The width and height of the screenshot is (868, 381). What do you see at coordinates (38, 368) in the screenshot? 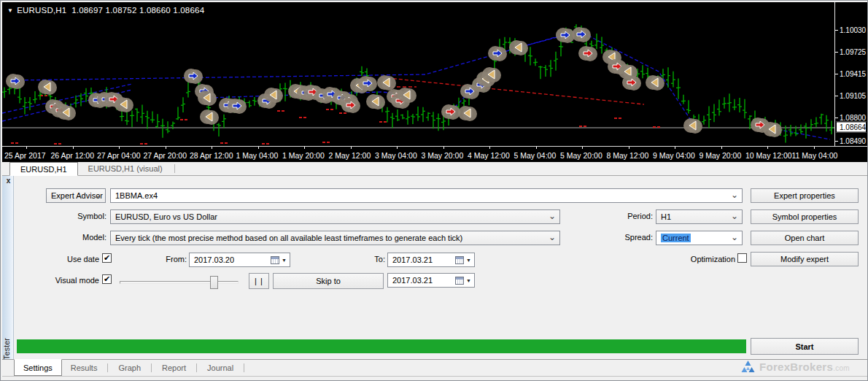
I see `tester-tab-settings: Settings` at bounding box center [38, 368].